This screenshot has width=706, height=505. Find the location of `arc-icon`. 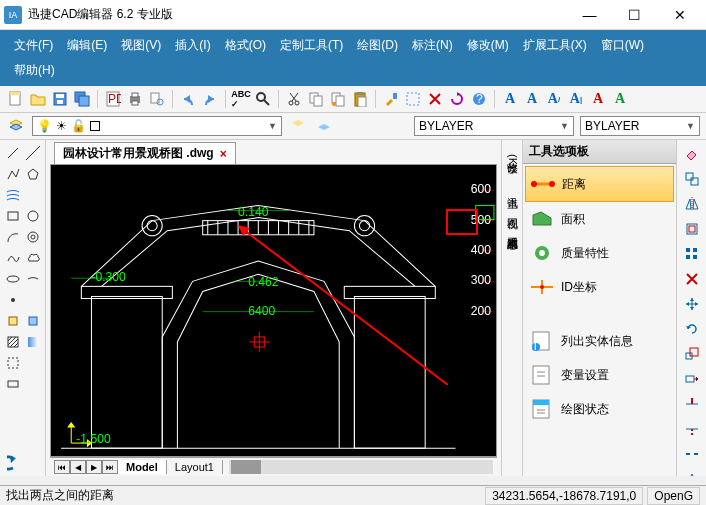

arc-icon is located at coordinates (13, 237).